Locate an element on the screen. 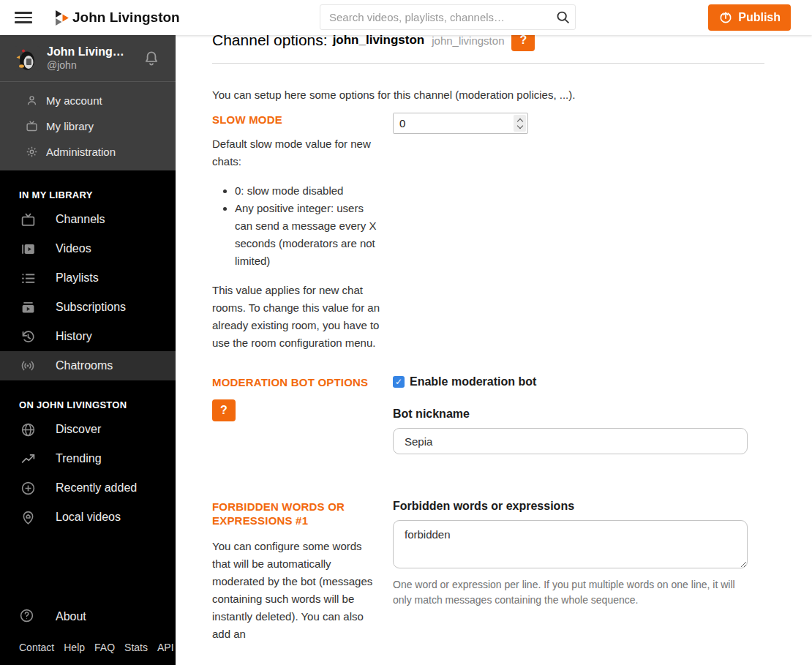  user-handle: @john is located at coordinates (94, 65).